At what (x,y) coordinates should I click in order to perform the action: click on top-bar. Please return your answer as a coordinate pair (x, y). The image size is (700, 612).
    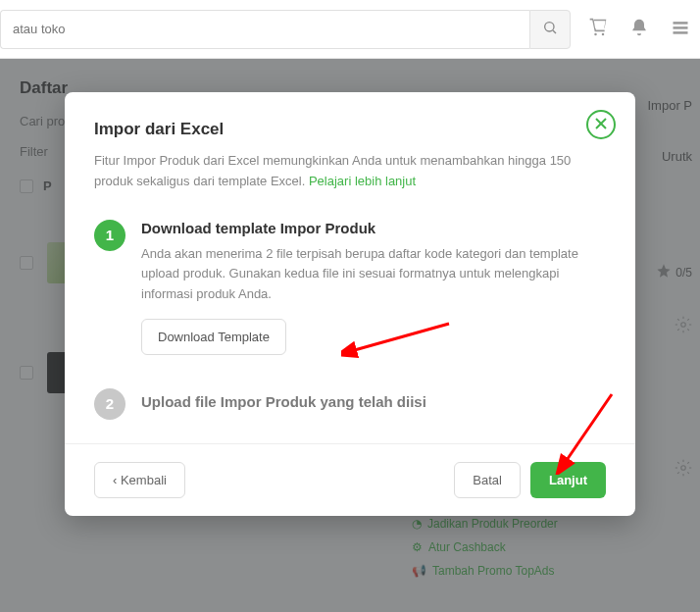
    Looking at the image, I should click on (350, 29).